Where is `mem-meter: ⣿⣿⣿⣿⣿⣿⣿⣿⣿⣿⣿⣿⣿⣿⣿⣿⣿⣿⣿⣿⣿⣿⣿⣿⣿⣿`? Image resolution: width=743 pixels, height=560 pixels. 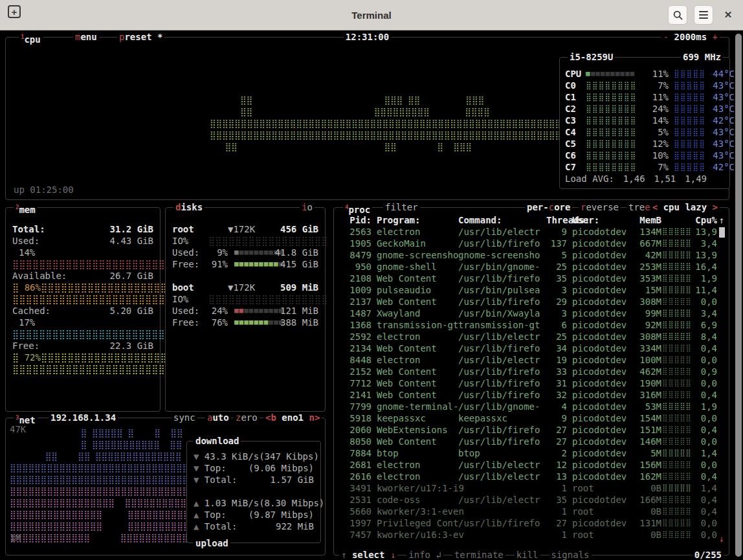 mem-meter: ⣿⣿⣿⣿⣿⣿⣿⣿⣿⣿⣿⣿⣿⣿⣿⣿⣿⣿⣿⣿⣿⣿⣿⣿⣿⣿ is located at coordinates (98, 264).